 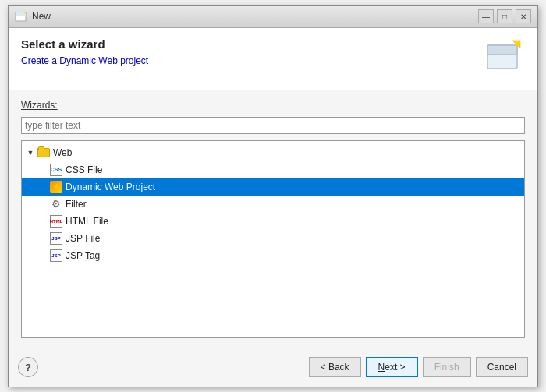 I want to click on window-icon, so click(x=21, y=16).